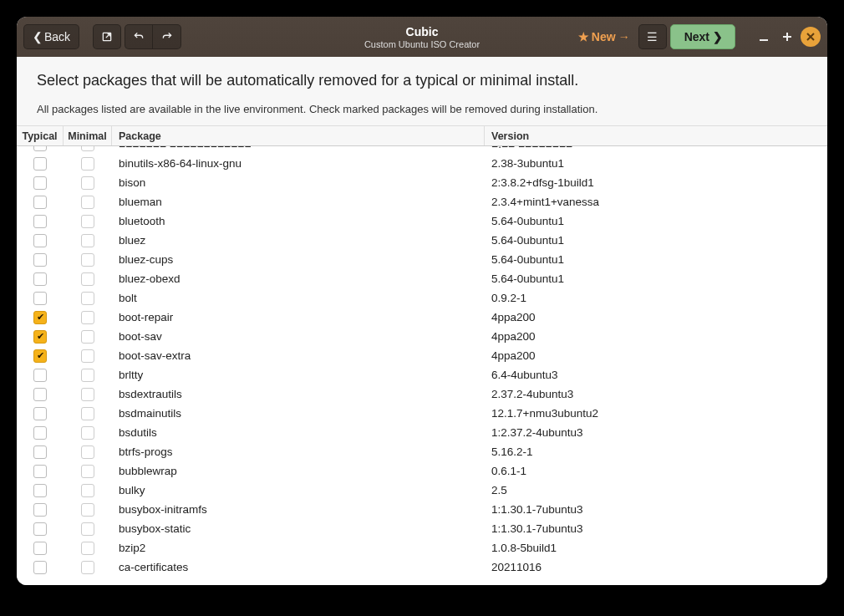 This screenshot has height=616, width=844. I want to click on minimize-button, so click(764, 37).